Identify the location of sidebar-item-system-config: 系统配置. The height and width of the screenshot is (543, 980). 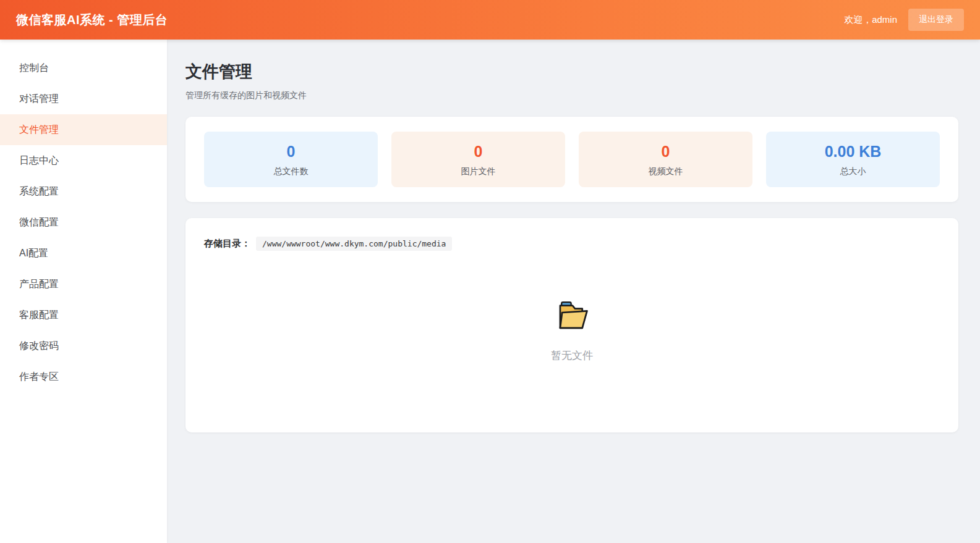
(83, 192).